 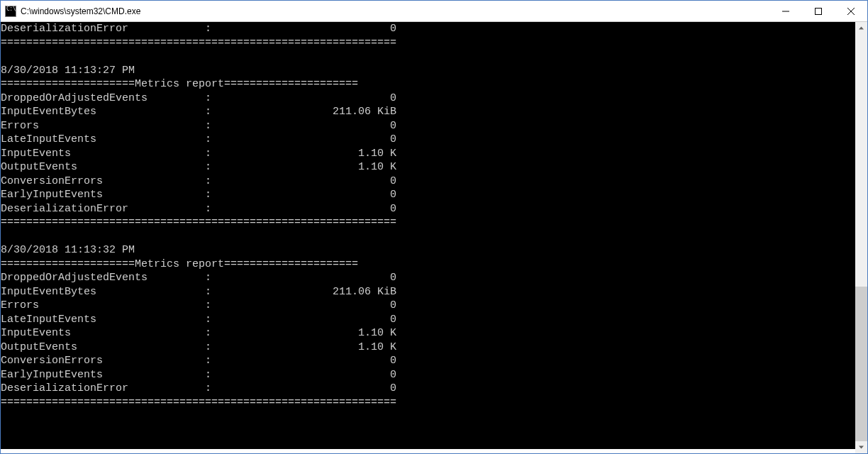 I want to click on maximize-button, so click(x=818, y=11).